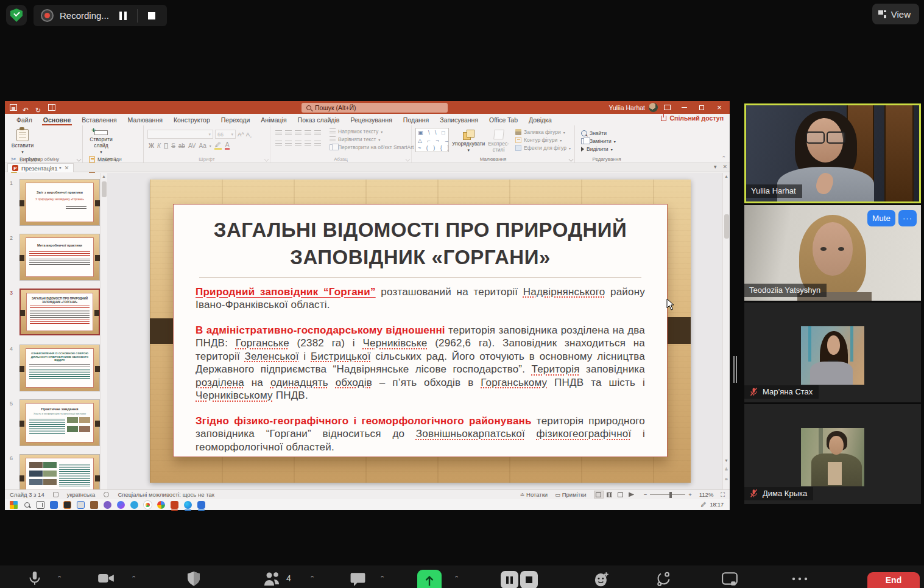 This screenshot has height=588, width=924. Describe the element at coordinates (123, 16) in the screenshot. I see `pause-recording-button` at that location.